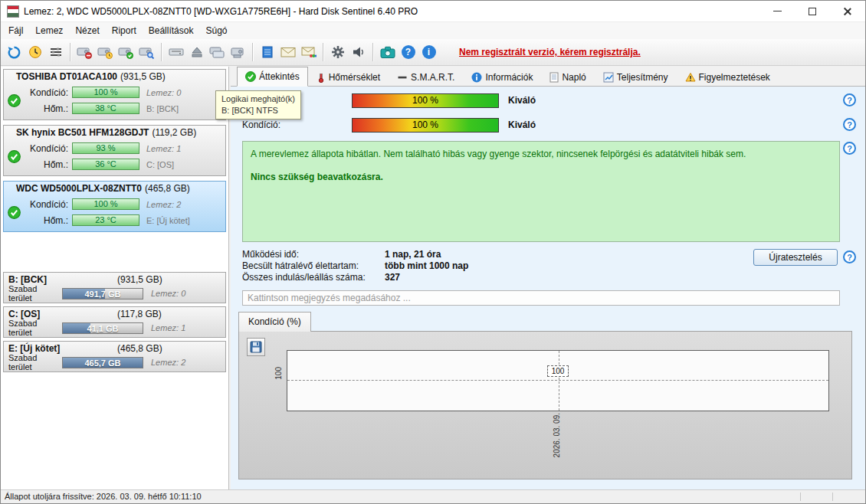 This screenshot has width=866, height=504. Describe the element at coordinates (356, 267) in the screenshot. I see `stats-block: Működési idő:1 nap, 21 óra Becsült hátra…` at that location.